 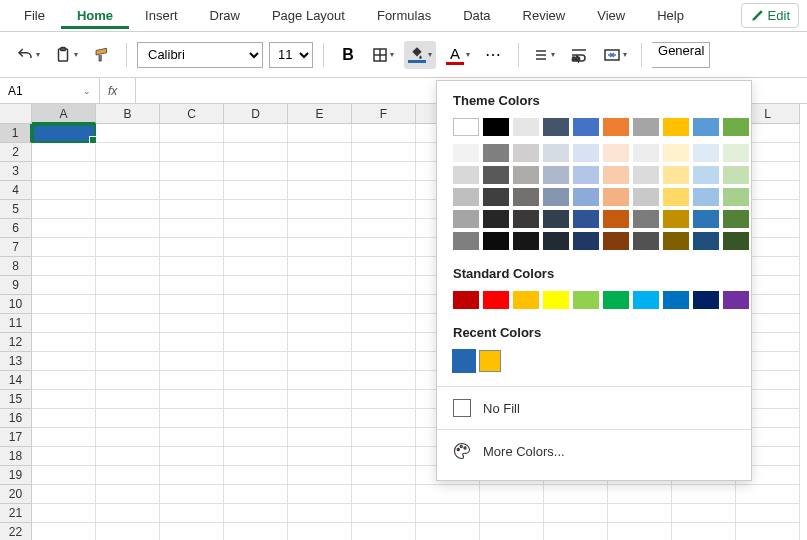 I want to click on cell-F10, so click(x=384, y=304).